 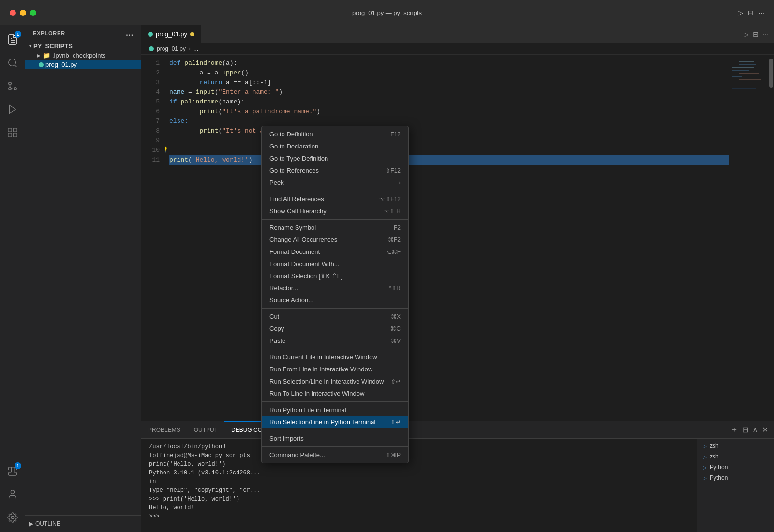 I want to click on menu-item-call-hierarchy: Show Call Hierarchy ⌥⇧ H, so click(x=335, y=211).